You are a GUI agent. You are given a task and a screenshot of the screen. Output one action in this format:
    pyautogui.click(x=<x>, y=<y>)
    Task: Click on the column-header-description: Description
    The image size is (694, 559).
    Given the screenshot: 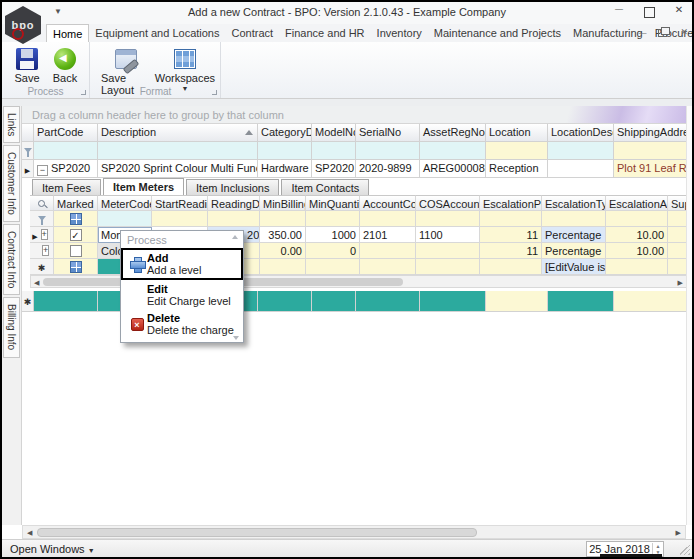 What is the action you would take?
    pyautogui.click(x=178, y=133)
    